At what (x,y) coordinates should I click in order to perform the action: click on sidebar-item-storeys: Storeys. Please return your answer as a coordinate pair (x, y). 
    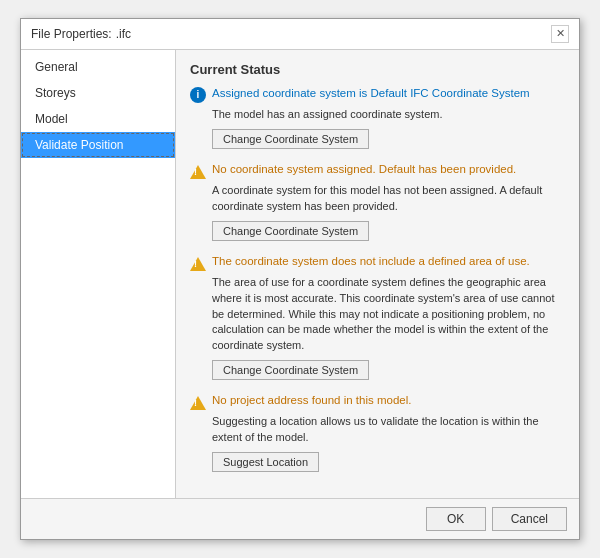
    Looking at the image, I should click on (98, 93).